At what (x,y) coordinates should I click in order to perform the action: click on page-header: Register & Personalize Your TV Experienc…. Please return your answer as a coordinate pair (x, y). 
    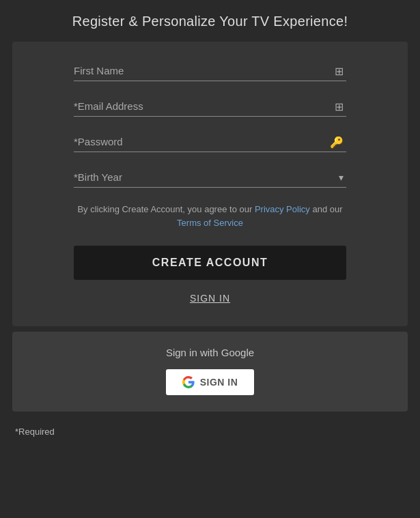
    Looking at the image, I should click on (210, 20).